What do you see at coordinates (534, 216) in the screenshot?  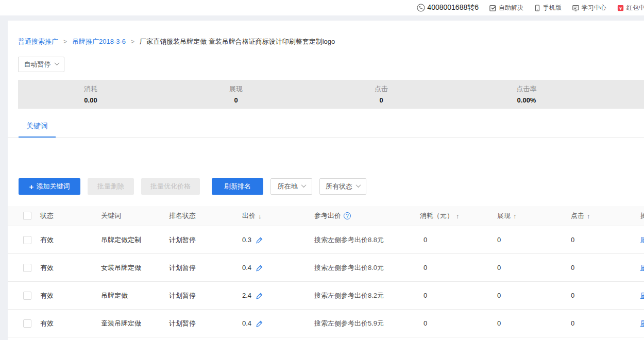 I see `header-impressions: 展现↑` at bounding box center [534, 216].